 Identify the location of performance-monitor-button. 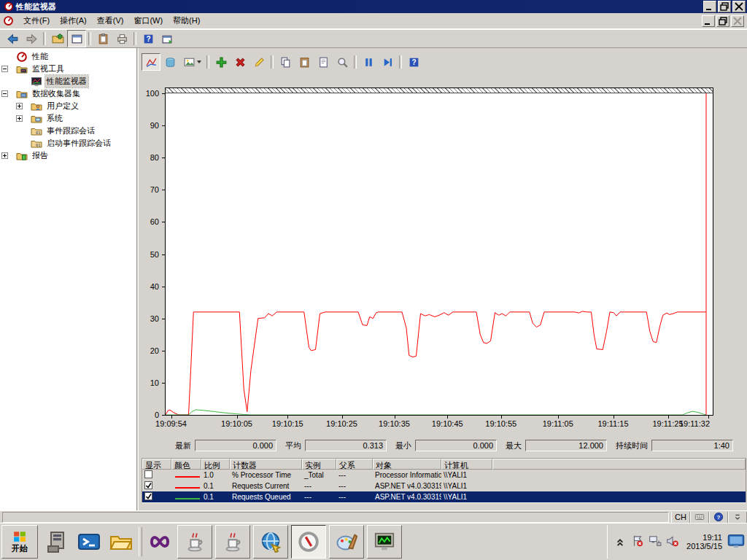
(309, 542).